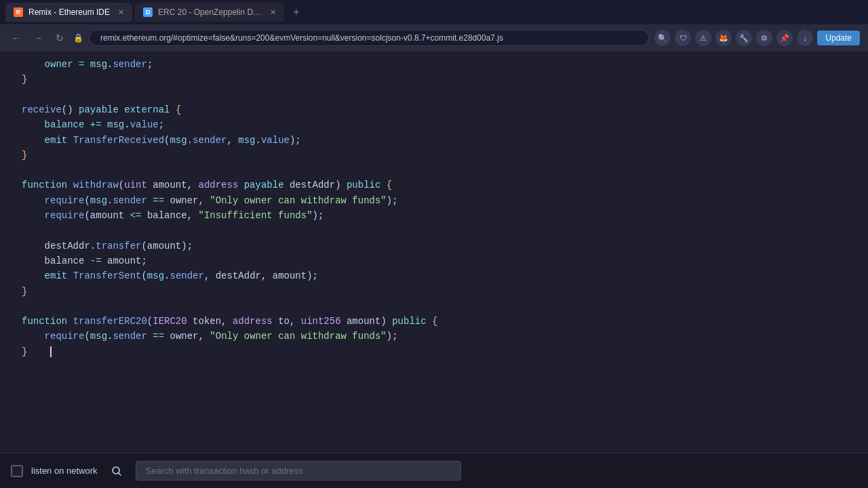 This screenshot has height=488, width=868. I want to click on tab-erc20: D ERC 20 - OpenZeppelin Docs ✕, so click(210, 12).